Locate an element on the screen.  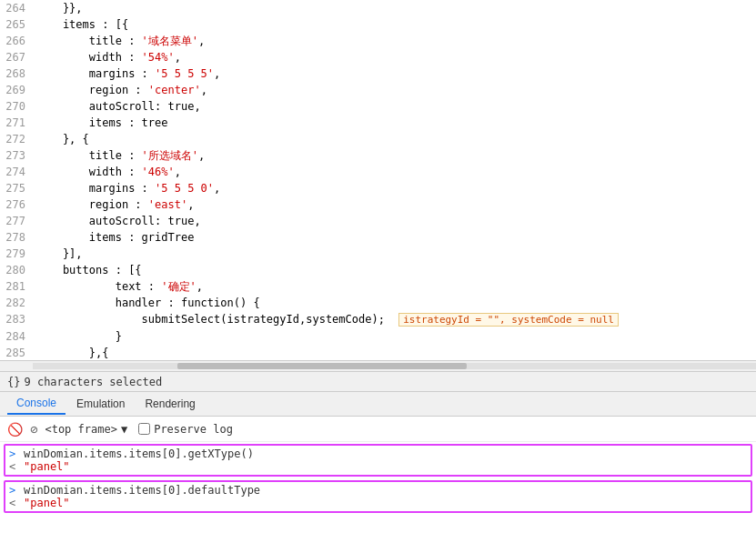
console-prompt-2: > winDomian.items.items[0].defaultType is located at coordinates (378, 490).